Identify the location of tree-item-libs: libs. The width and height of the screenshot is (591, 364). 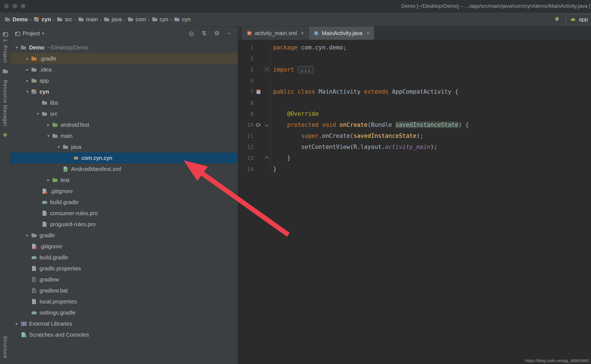
(124, 103).